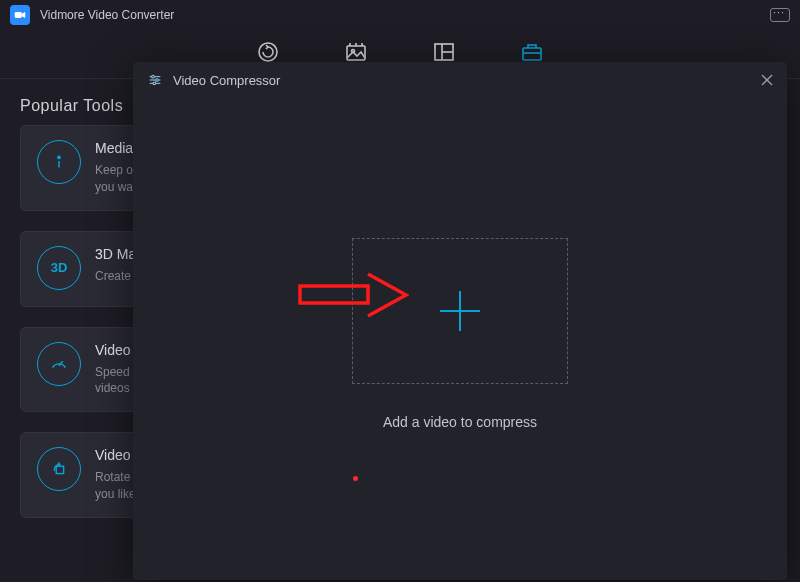 The image size is (800, 582). What do you see at coordinates (59, 268) in the screenshot?
I see `3d-icon: 3D` at bounding box center [59, 268].